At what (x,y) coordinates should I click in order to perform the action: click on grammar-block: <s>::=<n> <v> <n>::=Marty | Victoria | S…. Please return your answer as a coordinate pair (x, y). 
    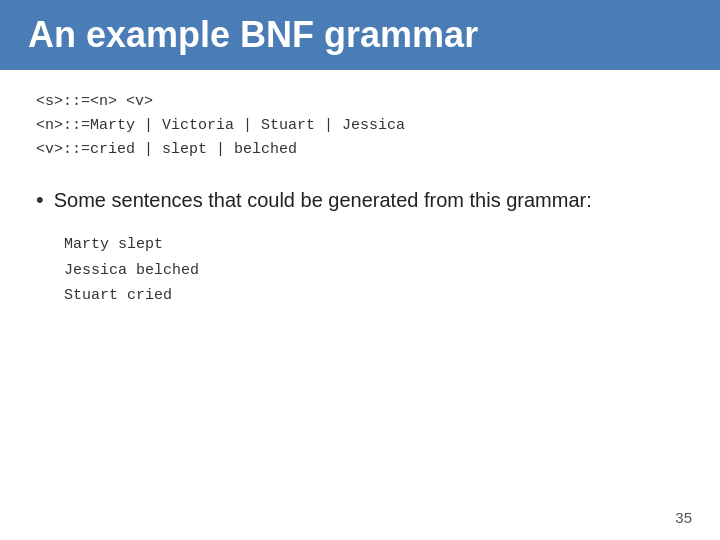
    Looking at the image, I should click on (360, 126).